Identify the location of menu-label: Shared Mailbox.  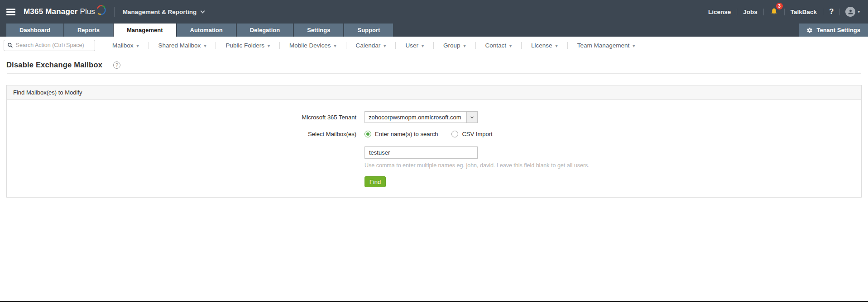
(180, 45).